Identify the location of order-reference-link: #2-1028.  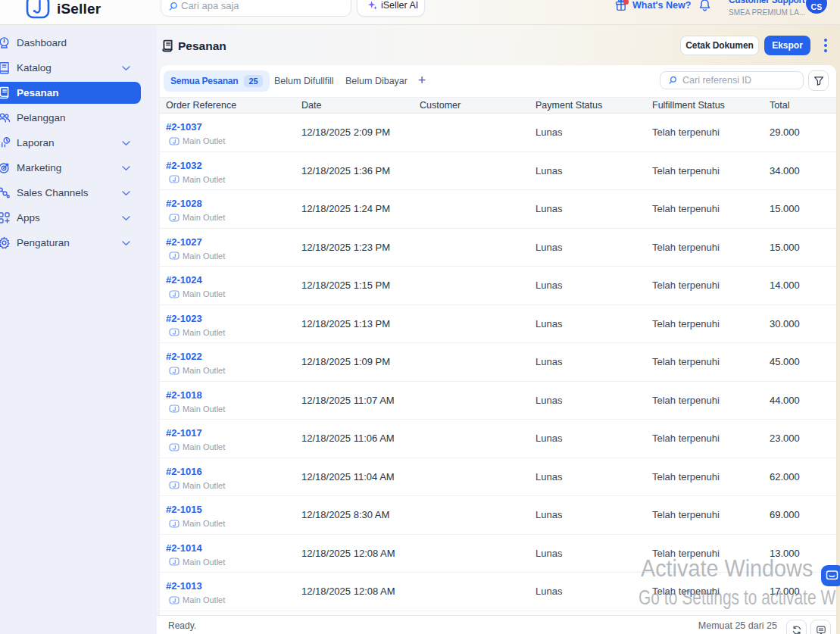
(195, 204).